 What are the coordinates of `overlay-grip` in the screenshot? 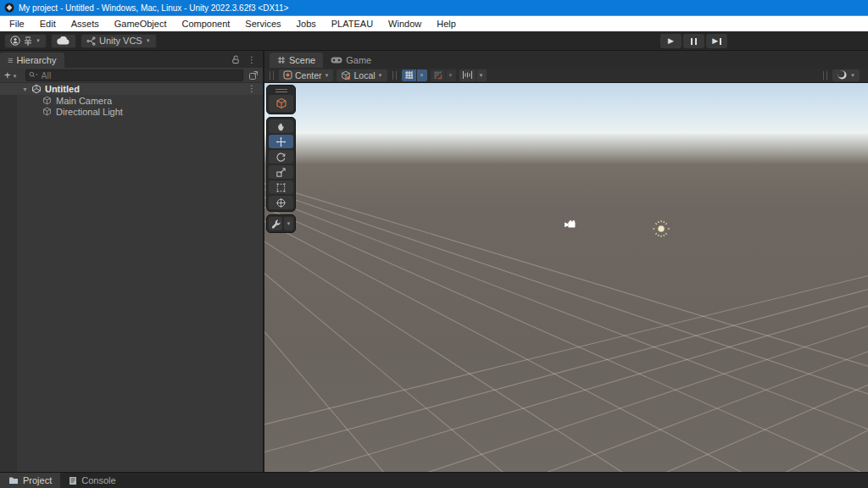 It's located at (281, 90).